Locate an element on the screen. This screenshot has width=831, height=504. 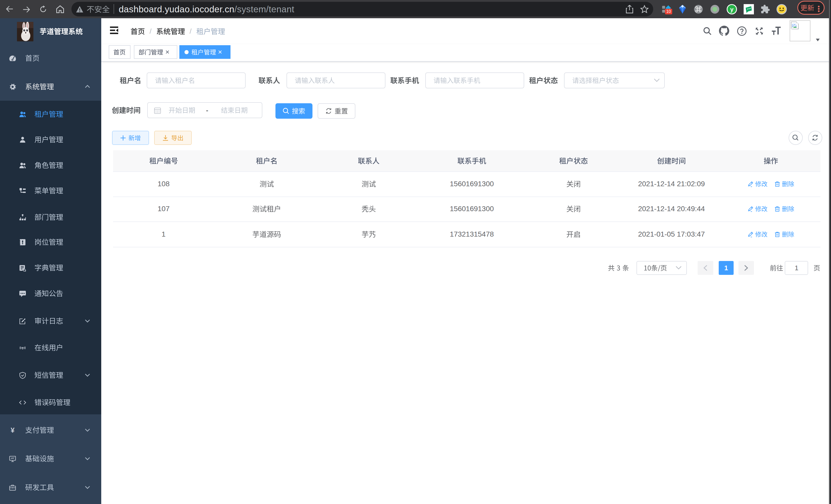
svg-text: y is located at coordinates (732, 9).